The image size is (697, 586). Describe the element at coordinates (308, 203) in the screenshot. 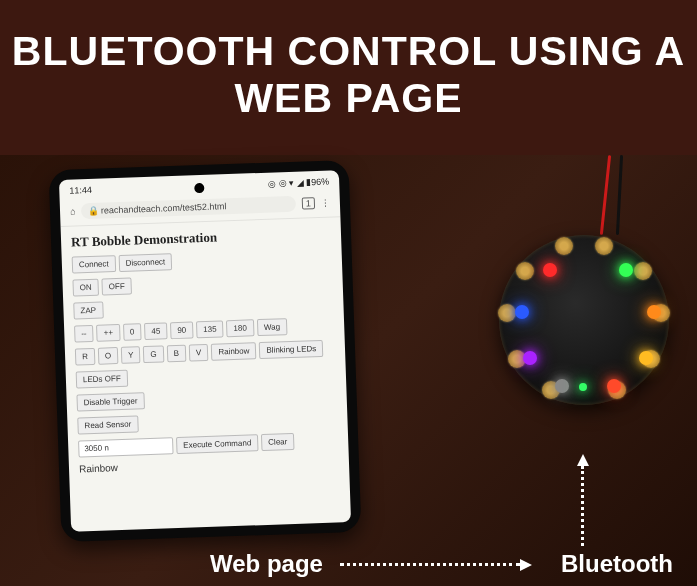

I see `tab-count: 1` at that location.